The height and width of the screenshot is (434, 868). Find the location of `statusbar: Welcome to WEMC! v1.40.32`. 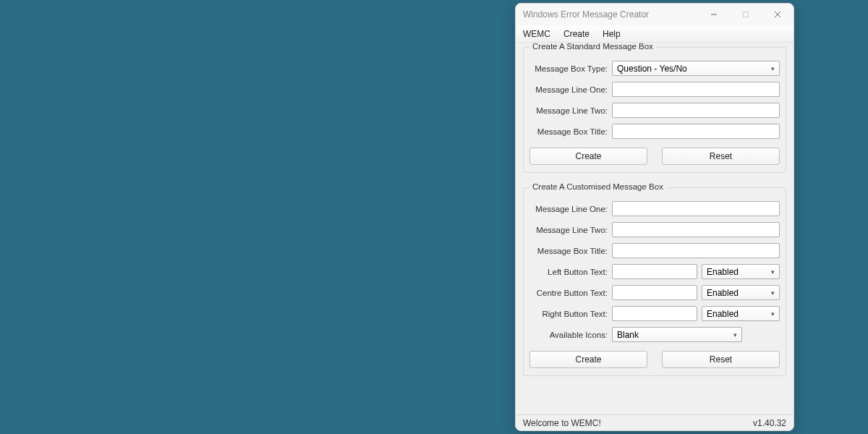

statusbar: Welcome to WEMC! v1.40.32 is located at coordinates (655, 422).